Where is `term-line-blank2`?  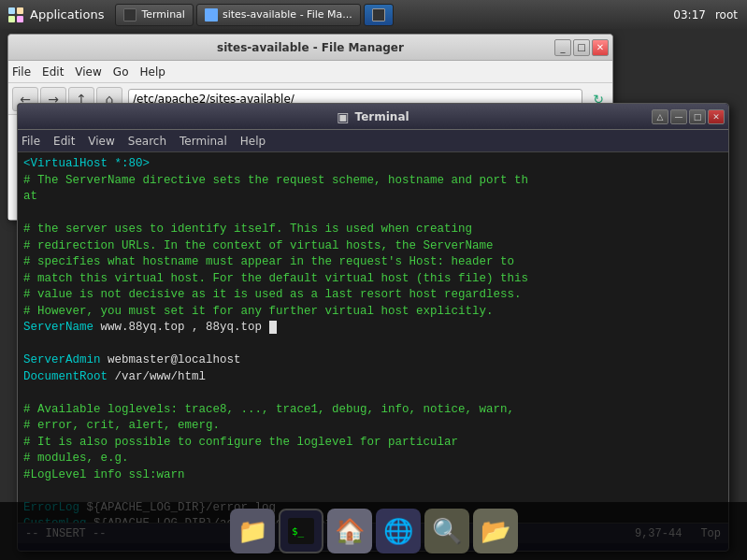
term-line-blank2 is located at coordinates (373, 345).